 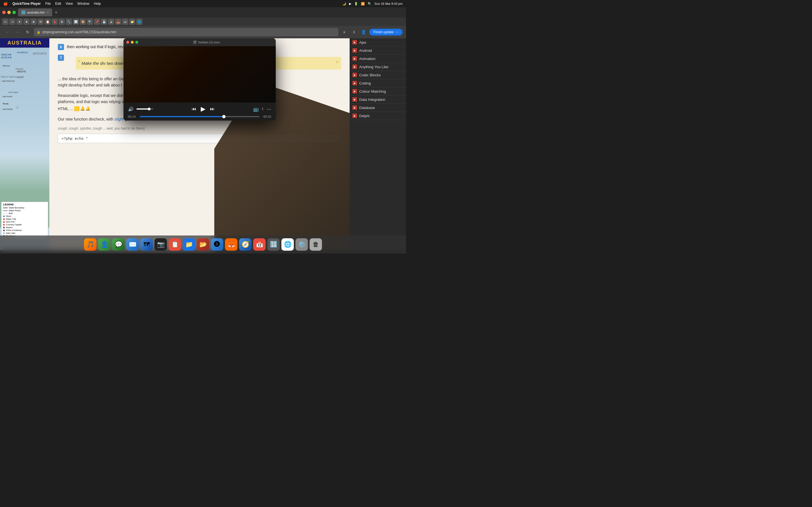 I want to click on maximize-window-btn, so click(x=14, y=12).